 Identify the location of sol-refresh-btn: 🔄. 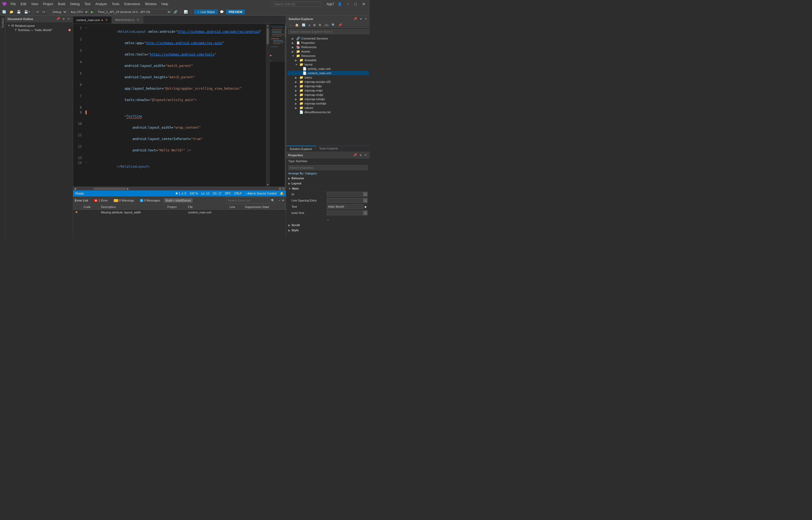
(304, 25).